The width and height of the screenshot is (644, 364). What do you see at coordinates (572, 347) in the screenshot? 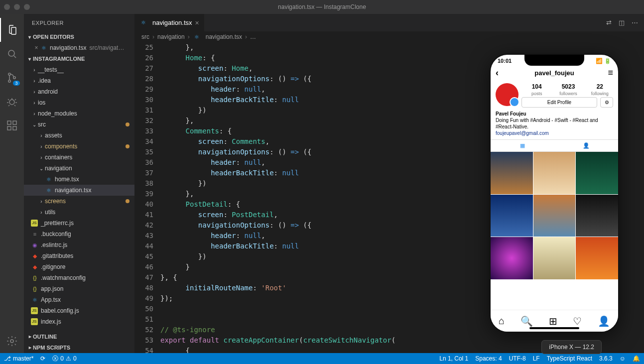
I see `device-label: iPhone X — 12.2` at bounding box center [572, 347].